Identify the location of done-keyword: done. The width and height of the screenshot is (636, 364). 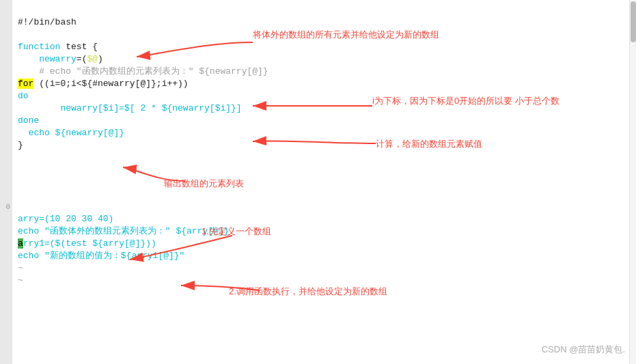
(29, 120).